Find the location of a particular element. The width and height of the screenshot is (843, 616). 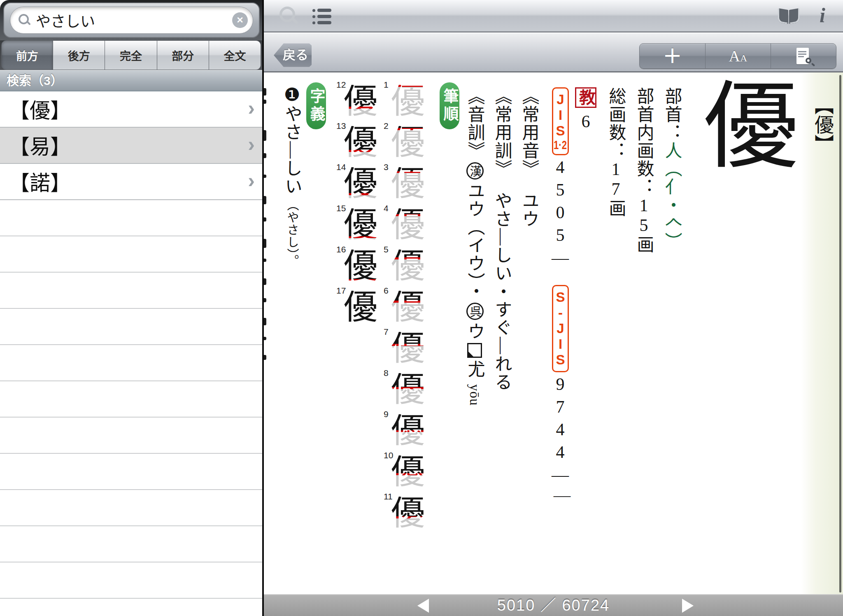

search-input is located at coordinates (134, 20).